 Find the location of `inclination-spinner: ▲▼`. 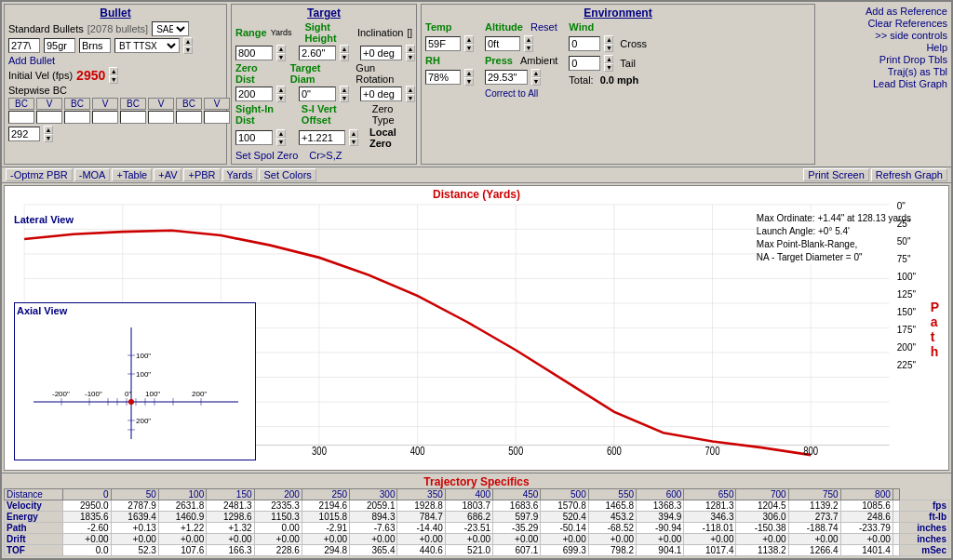

inclination-spinner: ▲▼ is located at coordinates (410, 53).